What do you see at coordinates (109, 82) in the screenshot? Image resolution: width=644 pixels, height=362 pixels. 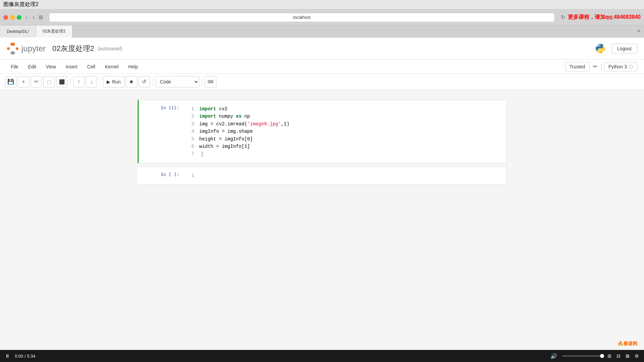 I see `run-icon: ▶` at bounding box center [109, 82].